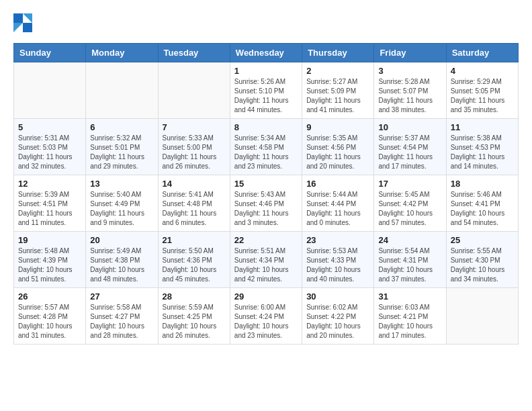 The width and height of the screenshot is (532, 411). What do you see at coordinates (266, 203) in the screenshot?
I see `calendar-cell: 15Sunrise: 5:43 AM Sunset: 4:46 PM Dayli…` at bounding box center [266, 203].